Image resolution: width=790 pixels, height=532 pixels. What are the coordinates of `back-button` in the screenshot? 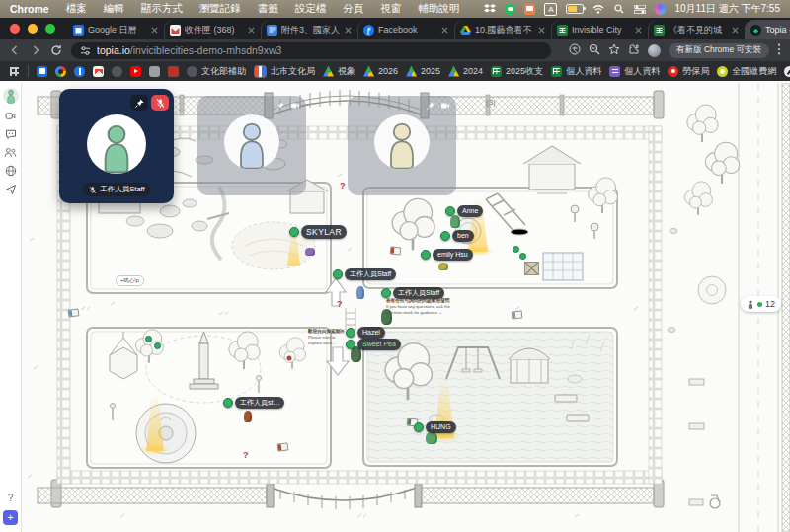 It's located at (15, 50).